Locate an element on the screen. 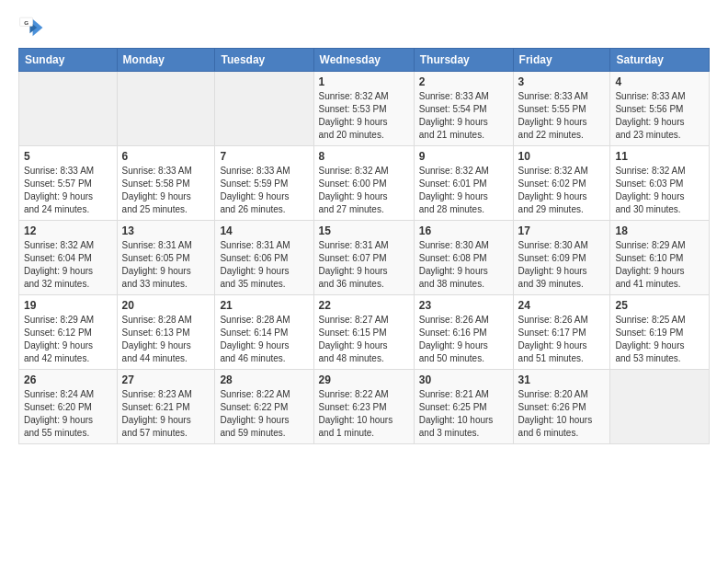 Image resolution: width=728 pixels, height=563 pixels. calendar-cell: 31Sunrise: 8:20 AM Sunset: 6:26 PM Dayli… is located at coordinates (562, 407).